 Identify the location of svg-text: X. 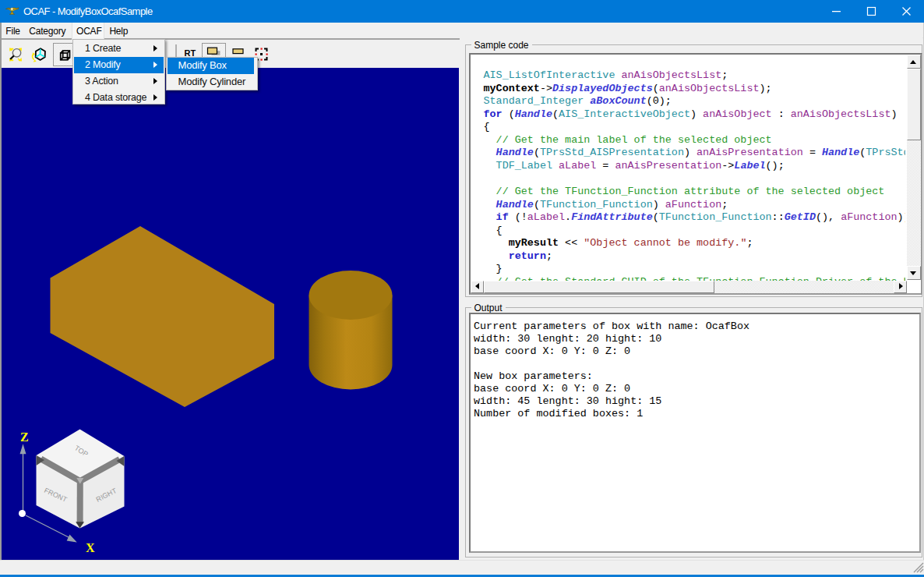
(90, 547).